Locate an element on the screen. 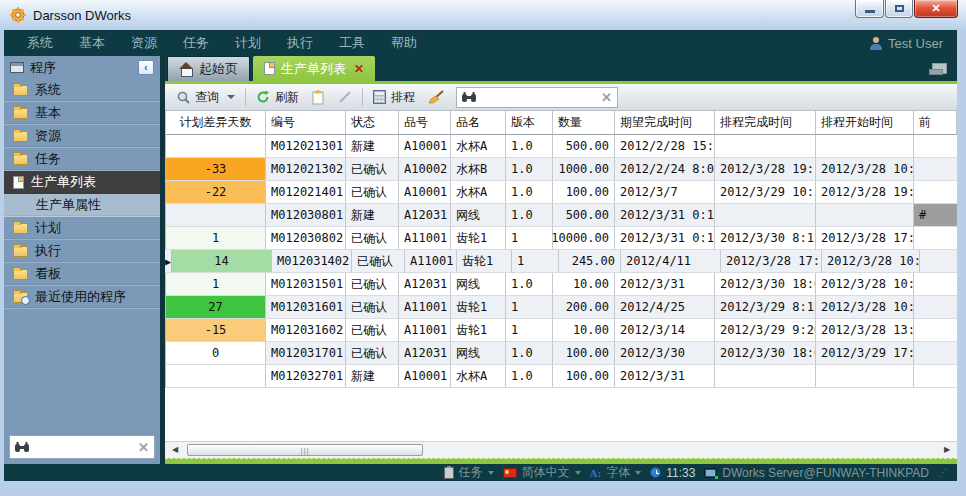  menu-item-3: 任务 is located at coordinates (196, 43).